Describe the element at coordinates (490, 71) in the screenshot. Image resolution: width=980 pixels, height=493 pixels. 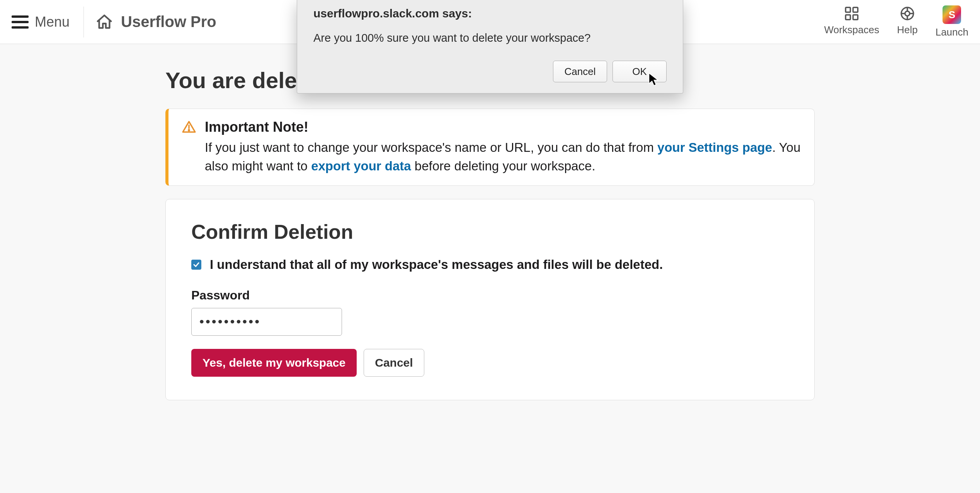
I see `dialog-buttons: Cancel OK` at that location.